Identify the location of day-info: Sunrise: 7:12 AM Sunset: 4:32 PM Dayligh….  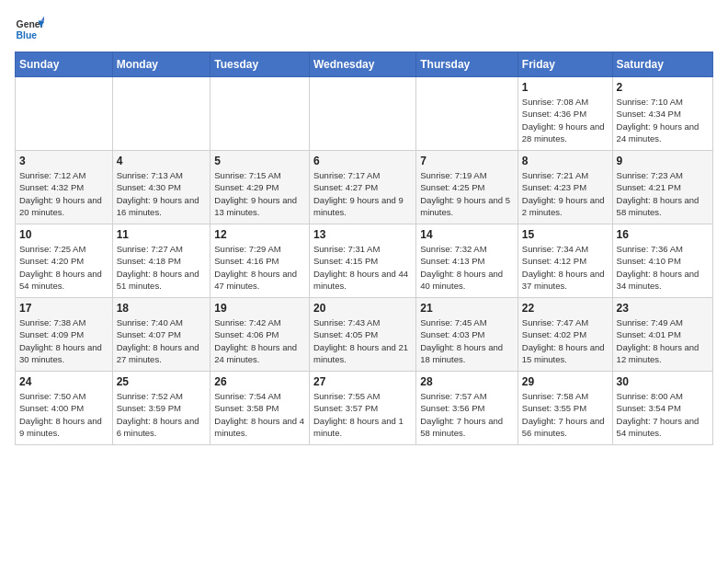
(64, 193).